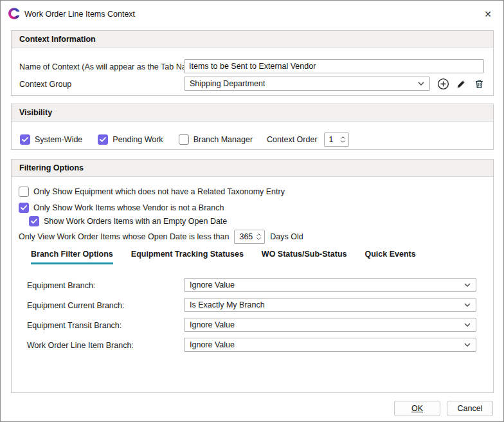 The height and width of the screenshot is (422, 504). I want to click on tab-equipment-tracking-statuses: Equipment Tracking Statuses, so click(188, 257).